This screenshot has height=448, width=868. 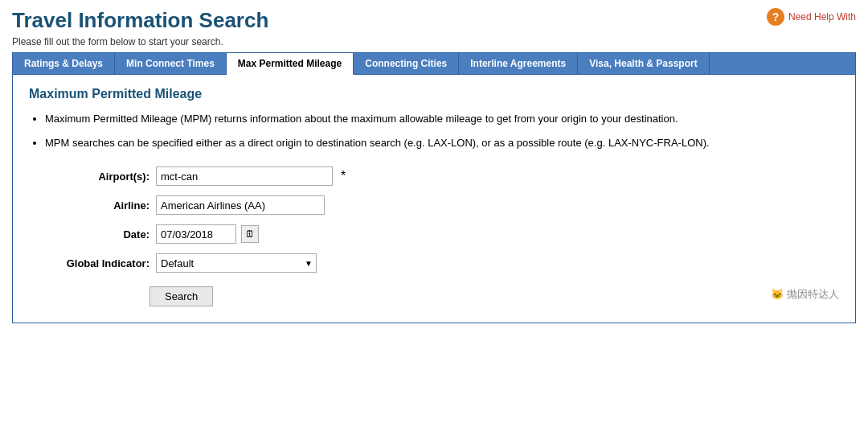 I want to click on tab-visa: Visa, Health & Passport, so click(x=644, y=64).